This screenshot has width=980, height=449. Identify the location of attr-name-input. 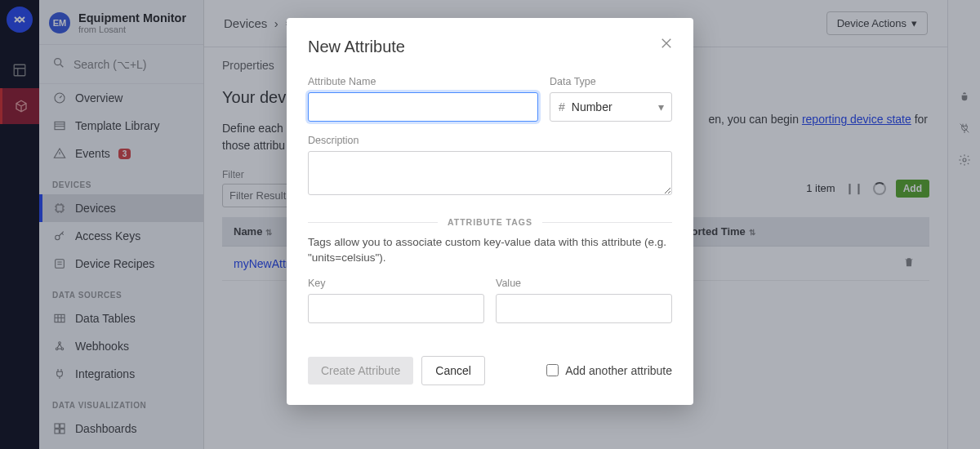
(423, 107).